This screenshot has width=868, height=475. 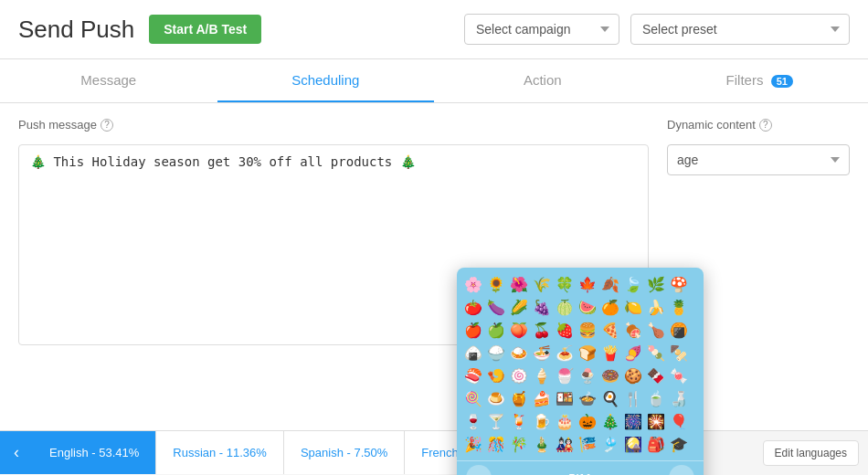 I want to click on emoji-cell: 🍩, so click(x=610, y=375).